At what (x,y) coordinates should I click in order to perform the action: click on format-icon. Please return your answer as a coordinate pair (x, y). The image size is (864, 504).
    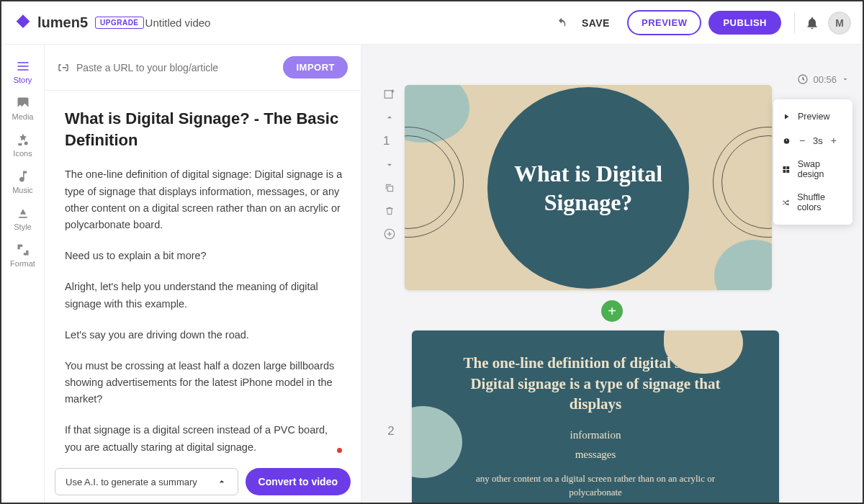
    Looking at the image, I should click on (23, 250).